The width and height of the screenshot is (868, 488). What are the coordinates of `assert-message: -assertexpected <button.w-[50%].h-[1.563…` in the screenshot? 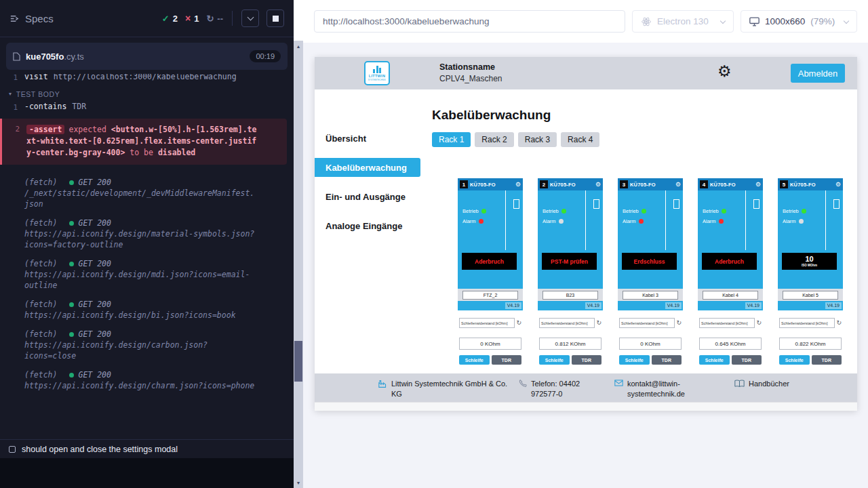 It's located at (144, 141).